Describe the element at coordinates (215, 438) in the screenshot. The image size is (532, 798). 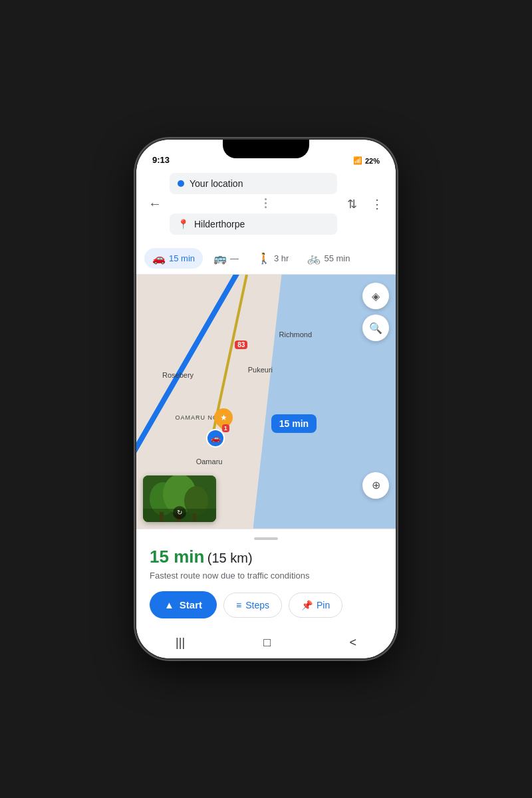
I see `current-location-pin: 🚗` at that location.